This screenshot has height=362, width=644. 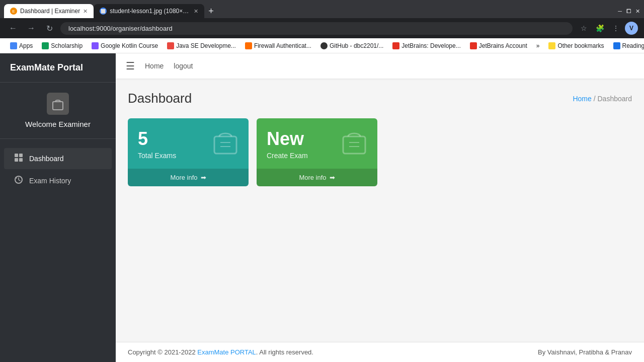 What do you see at coordinates (149, 11) in the screenshot?
I see `tab-image: ⬜ student-lesson1.jpg (1080×720) ✕` at bounding box center [149, 11].